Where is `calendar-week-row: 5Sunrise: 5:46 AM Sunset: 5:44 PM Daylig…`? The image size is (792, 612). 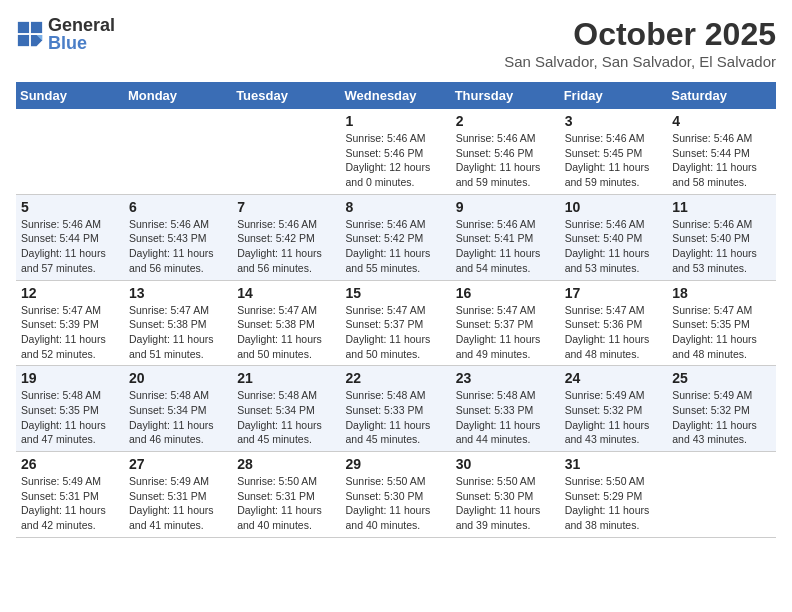 calendar-week-row: 5Sunrise: 5:46 AM Sunset: 5:44 PM Daylig… is located at coordinates (396, 237).